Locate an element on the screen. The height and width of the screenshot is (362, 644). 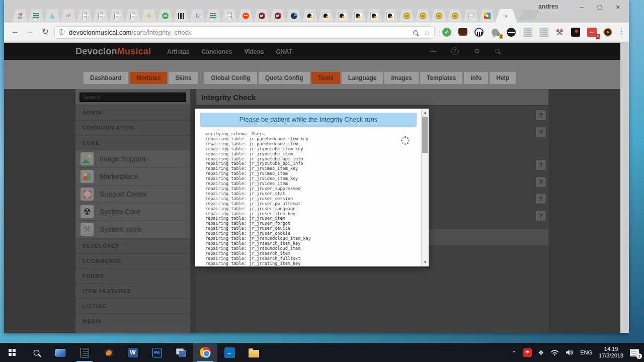
scroll-down-icon: ▼ is located at coordinates (425, 262).